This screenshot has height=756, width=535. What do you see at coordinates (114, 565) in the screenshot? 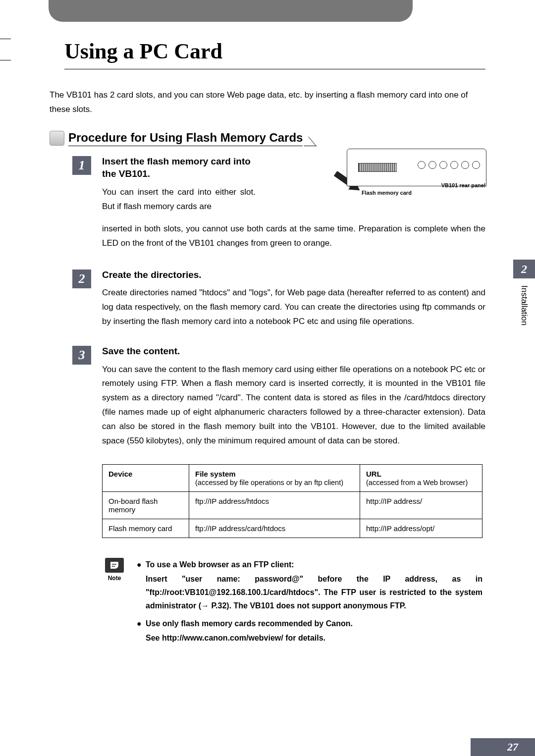
I see `note-icon` at bounding box center [114, 565].